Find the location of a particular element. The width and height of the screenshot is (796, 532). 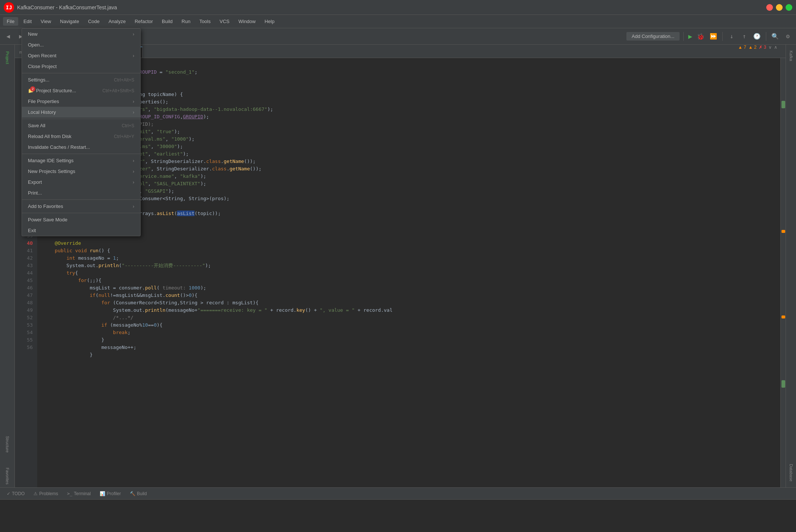

editor-scrollbar is located at coordinates (783, 273).